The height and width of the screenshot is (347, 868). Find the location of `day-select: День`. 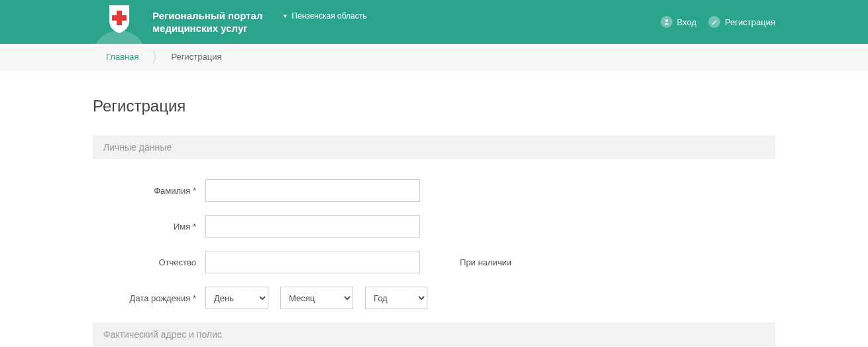

day-select: День is located at coordinates (237, 298).